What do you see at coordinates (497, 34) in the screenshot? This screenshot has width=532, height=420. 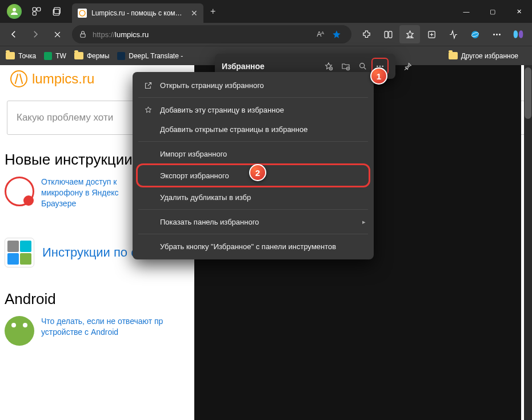 I see `more-menu-button` at bounding box center [497, 34].